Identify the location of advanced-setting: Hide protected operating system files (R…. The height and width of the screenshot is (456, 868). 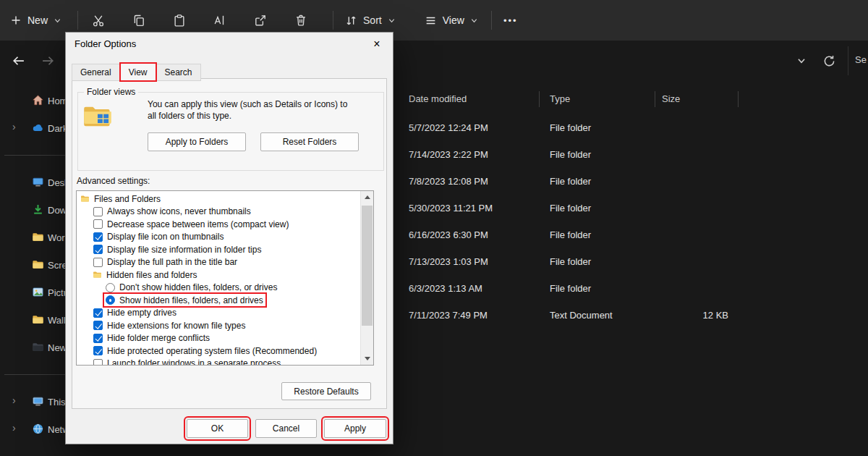
(218, 351).